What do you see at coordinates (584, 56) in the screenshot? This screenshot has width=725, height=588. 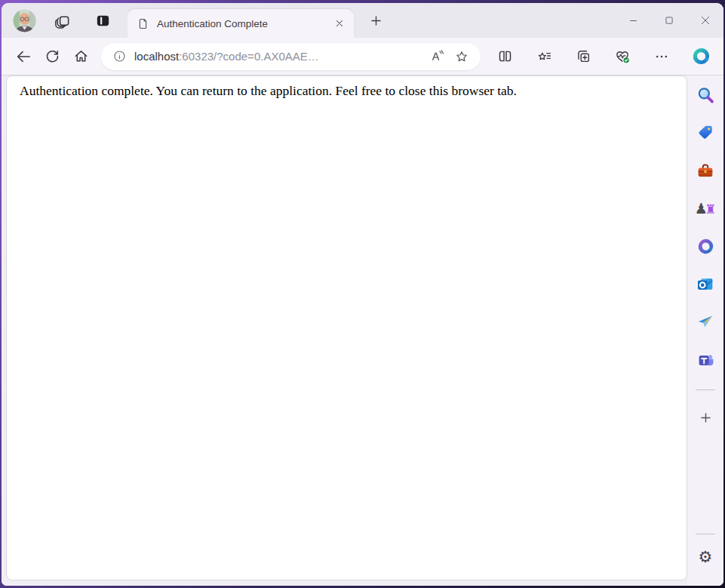 I see `collections-add-icon` at bounding box center [584, 56].